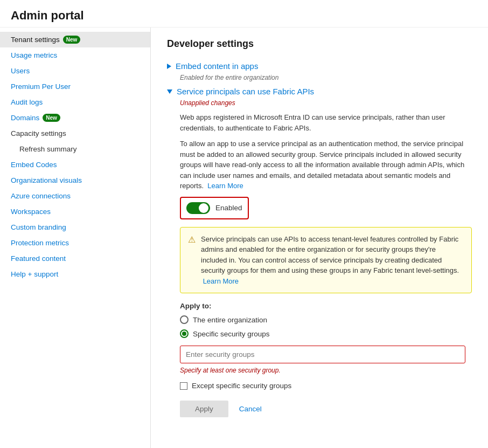 This screenshot has height=448, width=488. Describe the element at coordinates (232, 334) in the screenshot. I see `radio-label-specific-groups: Specific security groups` at that location.